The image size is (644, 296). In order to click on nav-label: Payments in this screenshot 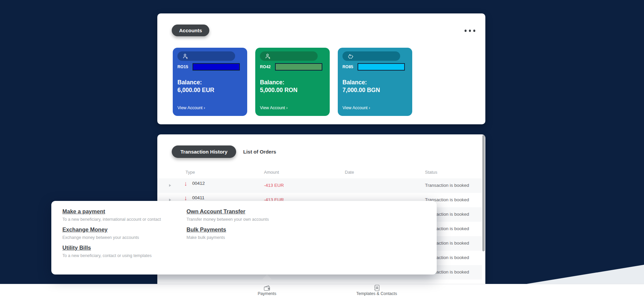, I will do `click(267, 294)`.